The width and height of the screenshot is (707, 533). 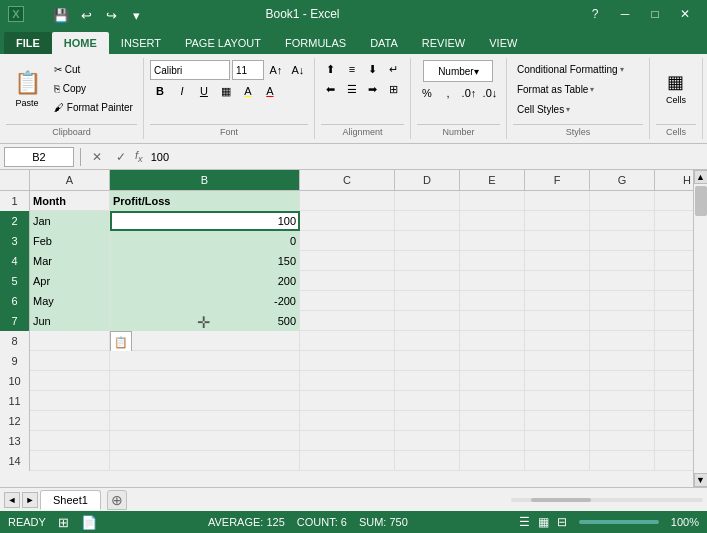 What do you see at coordinates (428, 341) in the screenshot?
I see `cell-D8` at bounding box center [428, 341].